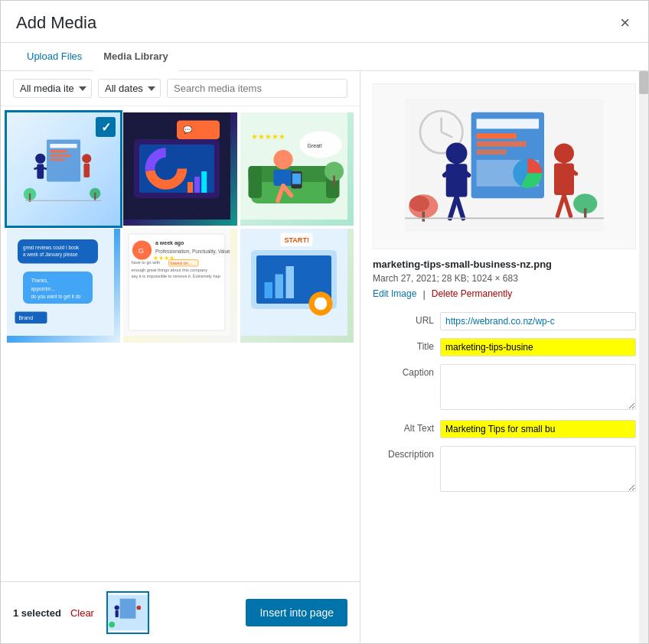  What do you see at coordinates (324, 57) in the screenshot?
I see `tabs-bar: Upload Files Media Library` at bounding box center [324, 57].